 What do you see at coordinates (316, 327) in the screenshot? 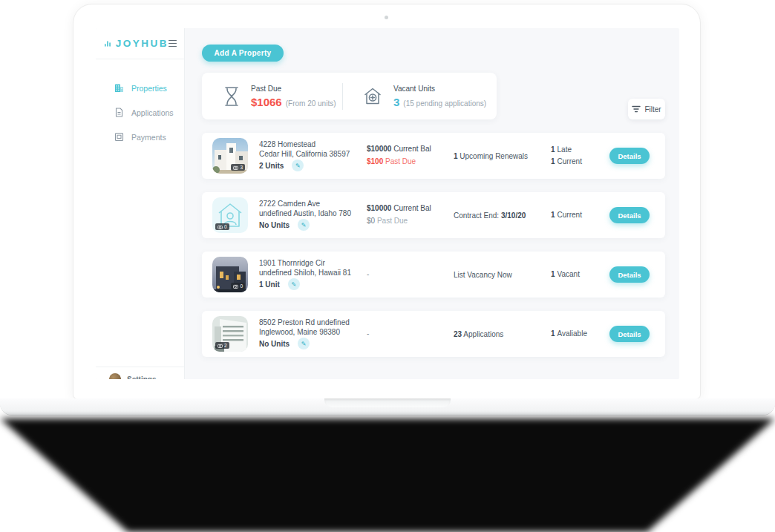
I see `property-address: 8502 Preston Rd undefined Inglewood, Mai…` at bounding box center [316, 327].